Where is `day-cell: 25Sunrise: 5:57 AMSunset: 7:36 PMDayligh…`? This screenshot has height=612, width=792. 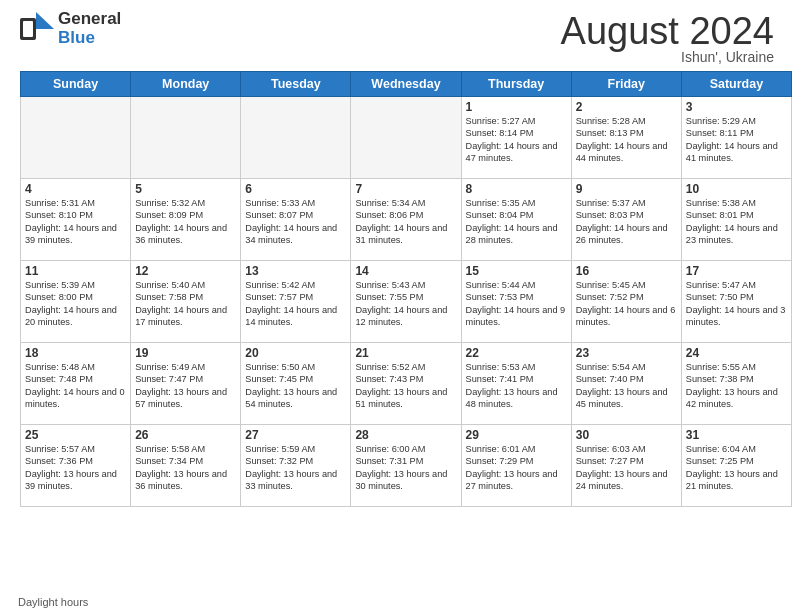 day-cell: 25Sunrise: 5:57 AMSunset: 7:36 PMDayligh… is located at coordinates (76, 466).